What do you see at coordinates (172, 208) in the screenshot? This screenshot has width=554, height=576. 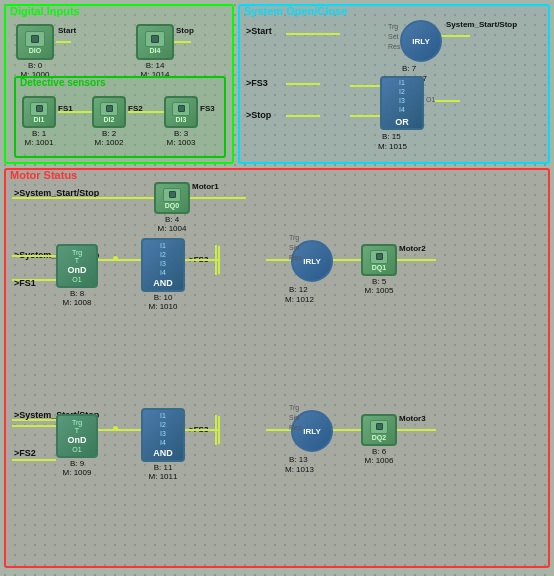 I see `dq0-block: DQ0 B: 4 M: 1004` at bounding box center [172, 208].